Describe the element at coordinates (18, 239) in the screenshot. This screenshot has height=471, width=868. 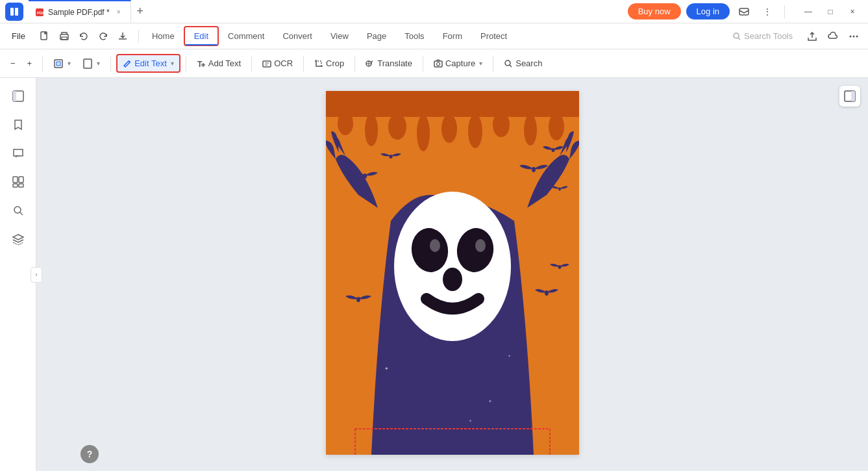
I see `sidebar-layers-btn` at that location.